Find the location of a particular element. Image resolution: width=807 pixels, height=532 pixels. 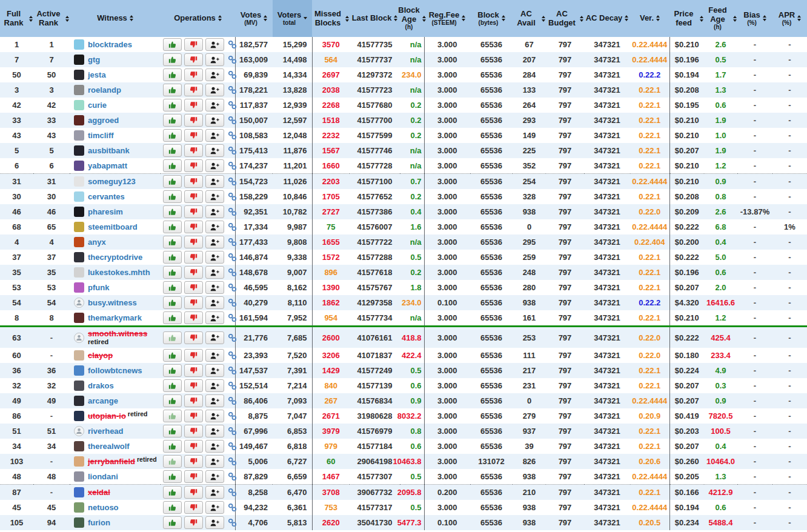

witness-link: arcange is located at coordinates (103, 401).